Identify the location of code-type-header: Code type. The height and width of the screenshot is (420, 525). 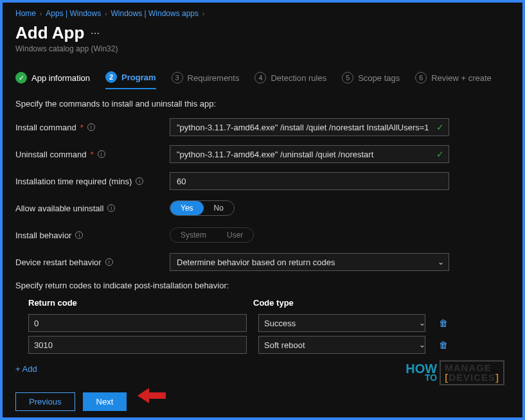
(340, 303).